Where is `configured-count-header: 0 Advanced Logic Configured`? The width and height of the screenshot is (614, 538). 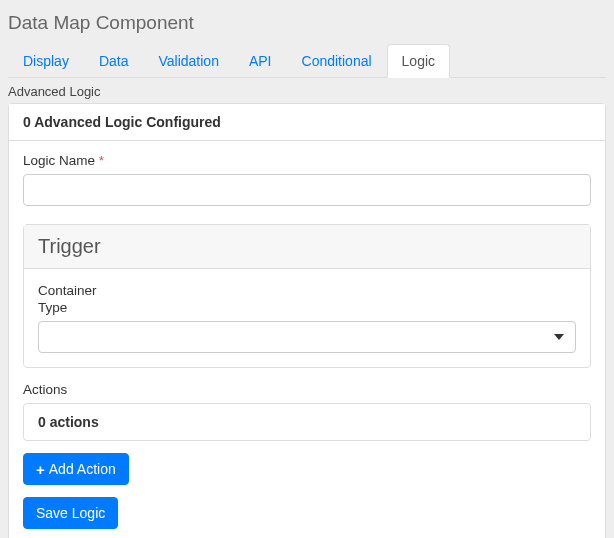
configured-count-header: 0 Advanced Logic Configured is located at coordinates (307, 122).